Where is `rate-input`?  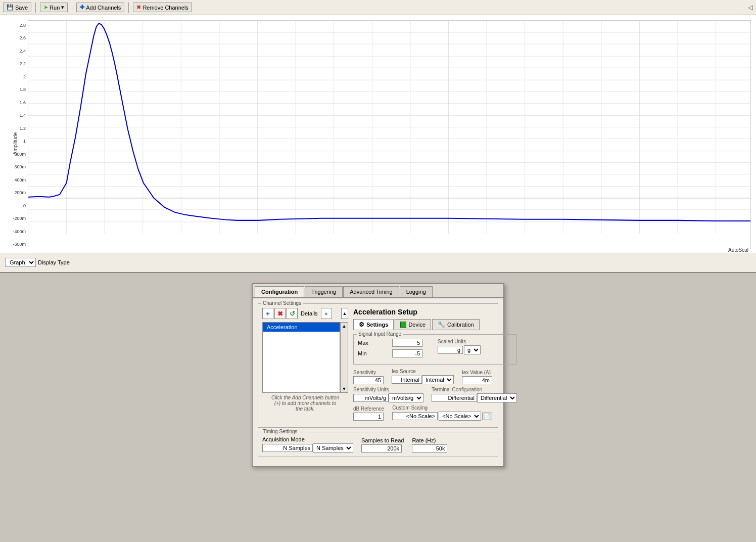 rate-input is located at coordinates (430, 448).